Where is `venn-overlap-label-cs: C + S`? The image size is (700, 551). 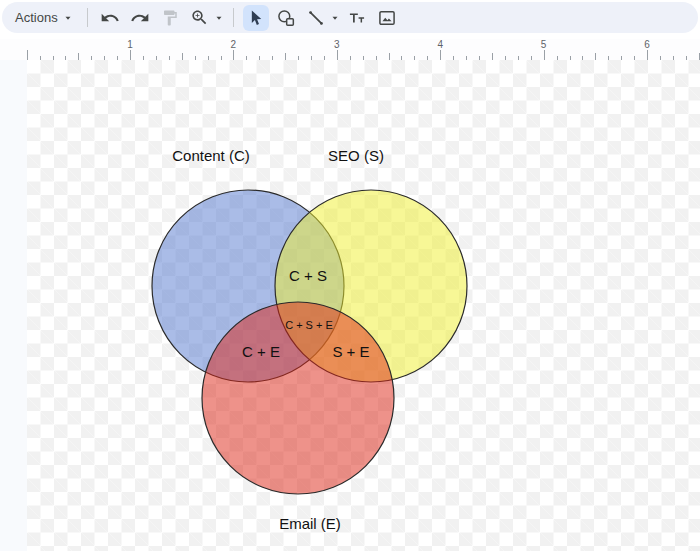
venn-overlap-label-cs: C + S is located at coordinates (308, 276).